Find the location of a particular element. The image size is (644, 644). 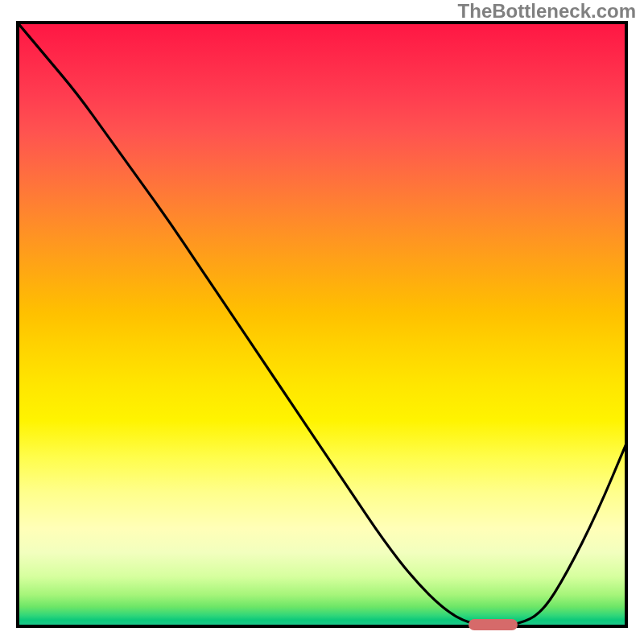

watermark-label: TheBottleneck.com is located at coordinates (547, 11).